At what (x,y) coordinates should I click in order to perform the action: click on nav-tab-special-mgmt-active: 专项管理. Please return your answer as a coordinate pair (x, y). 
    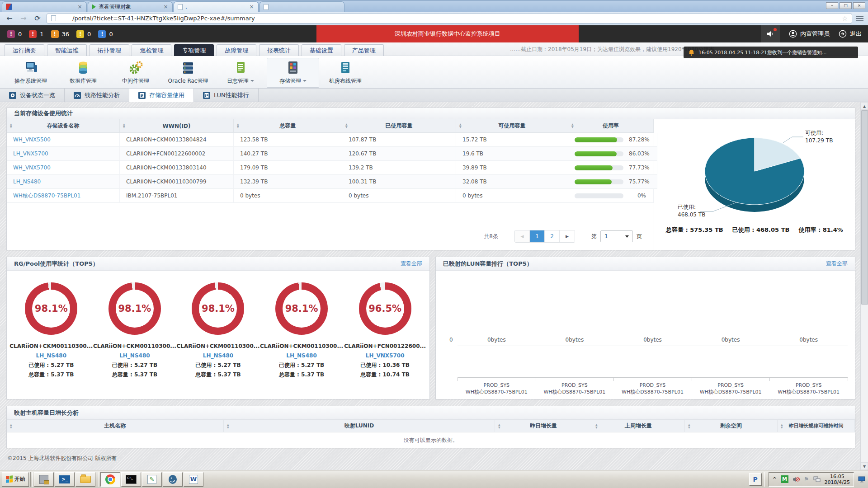
    Looking at the image, I should click on (194, 50).